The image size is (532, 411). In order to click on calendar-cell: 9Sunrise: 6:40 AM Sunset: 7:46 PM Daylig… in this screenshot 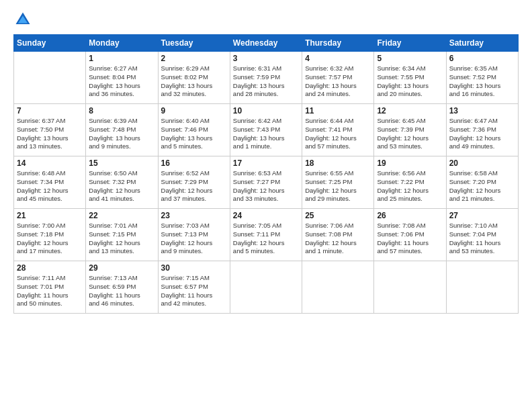, I will do `click(193, 130)`.